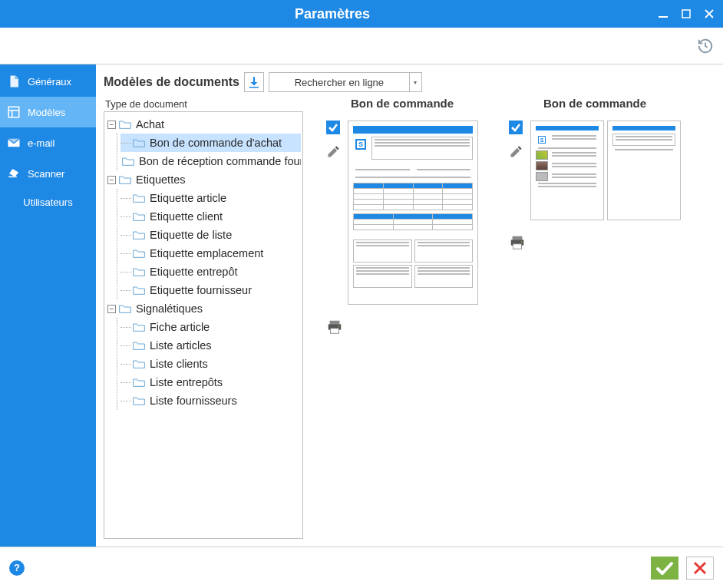  What do you see at coordinates (665, 568) in the screenshot?
I see `ok-button` at bounding box center [665, 568].